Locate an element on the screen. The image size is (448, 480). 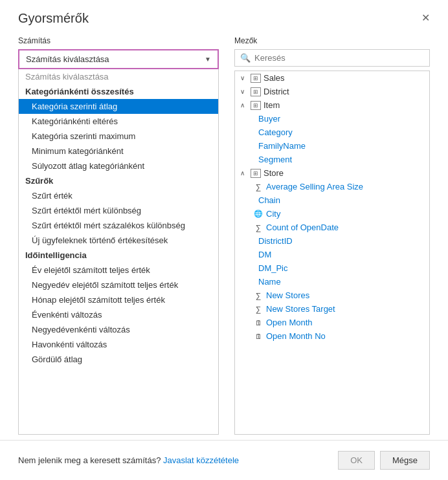
right-panel-label: Mezők is located at coordinates (332, 41).